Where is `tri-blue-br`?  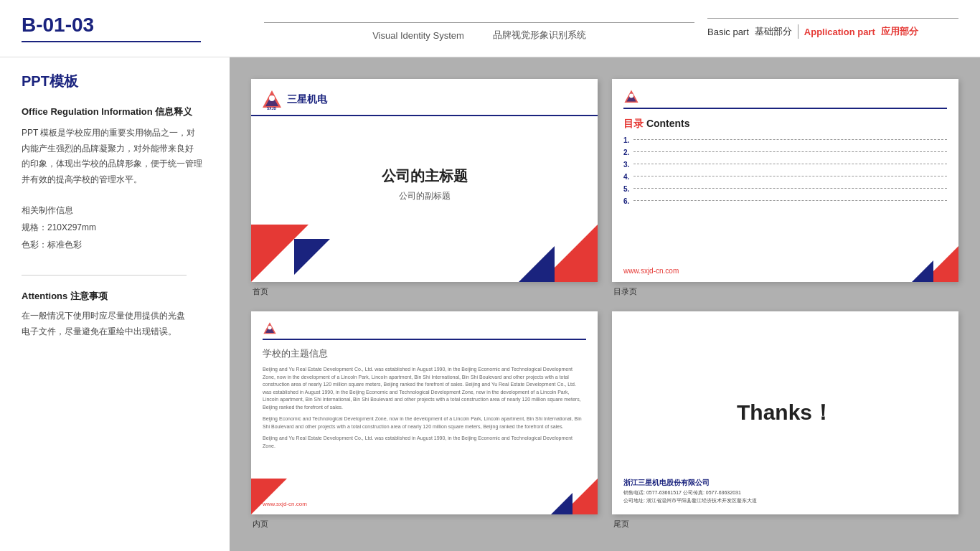 tri-blue-br is located at coordinates (537, 264).